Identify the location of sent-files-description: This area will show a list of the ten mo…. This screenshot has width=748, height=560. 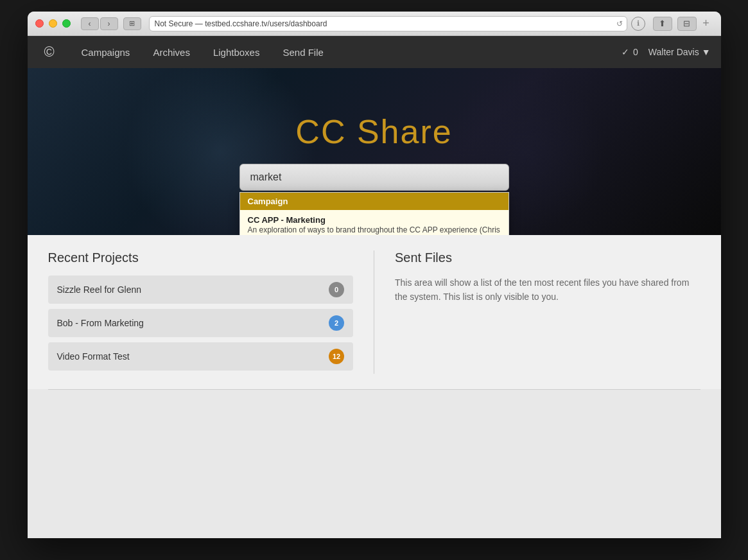
(548, 290).